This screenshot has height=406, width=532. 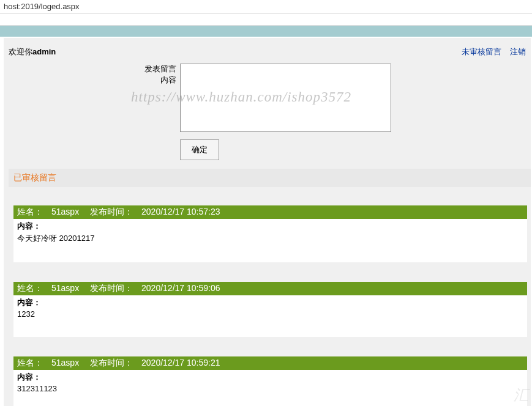 What do you see at coordinates (181, 288) in the screenshot?
I see `message-time: 2020/12/17 10:59:06` at bounding box center [181, 288].